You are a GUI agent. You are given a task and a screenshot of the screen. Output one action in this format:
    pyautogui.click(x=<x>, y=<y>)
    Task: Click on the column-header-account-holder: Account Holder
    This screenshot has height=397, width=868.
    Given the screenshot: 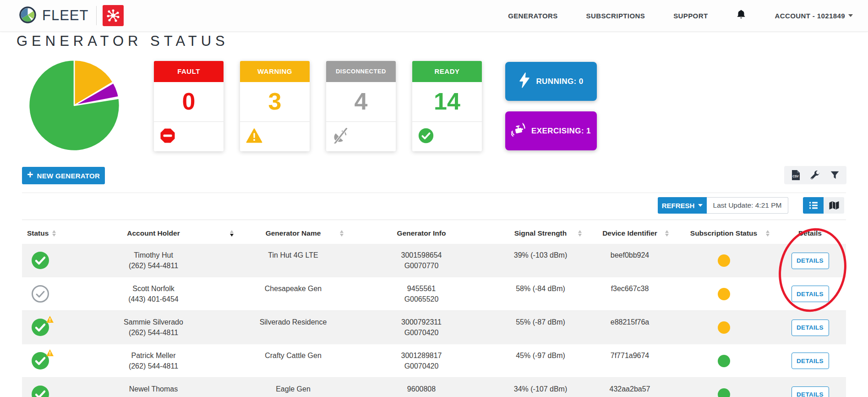 What is the action you would take?
    pyautogui.click(x=153, y=233)
    